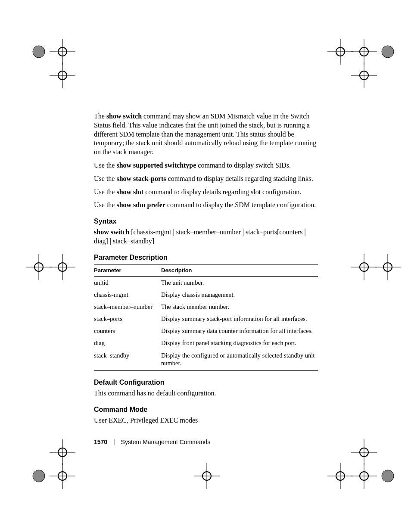 The image size is (411, 532). I want to click on param-name: chassis-mgmt, so click(128, 295).